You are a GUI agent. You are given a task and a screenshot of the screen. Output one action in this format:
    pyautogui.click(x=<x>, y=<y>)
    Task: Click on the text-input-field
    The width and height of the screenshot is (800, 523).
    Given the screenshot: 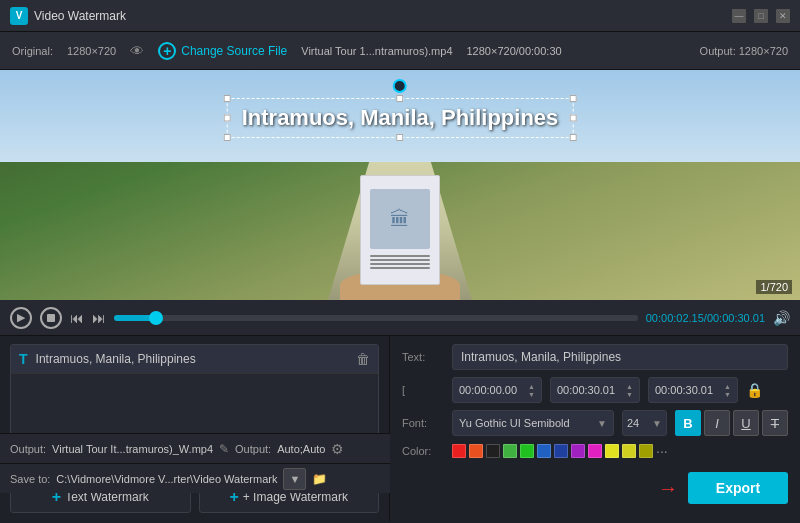 What is the action you would take?
    pyautogui.click(x=620, y=357)
    